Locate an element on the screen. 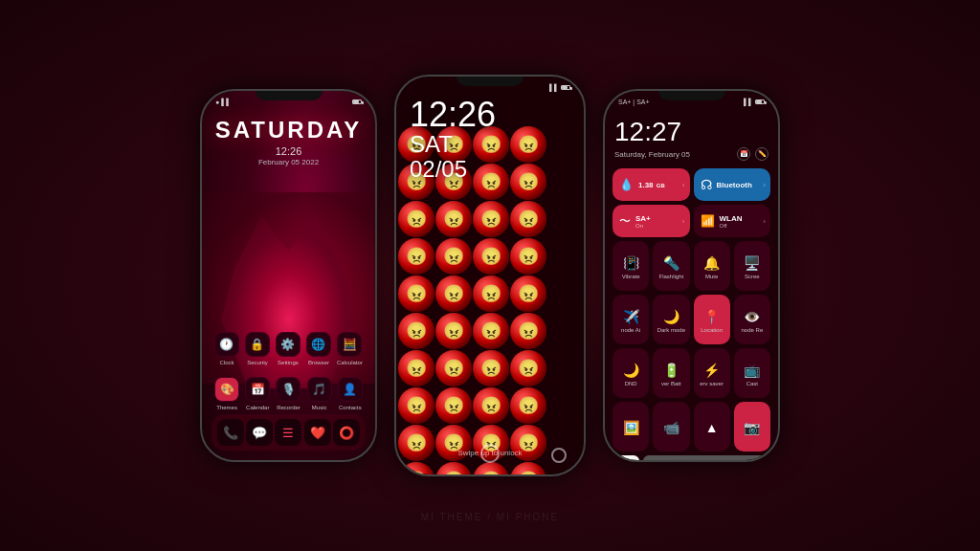 The image size is (980, 551). flashlight-label: Flashlight is located at coordinates (672, 276).